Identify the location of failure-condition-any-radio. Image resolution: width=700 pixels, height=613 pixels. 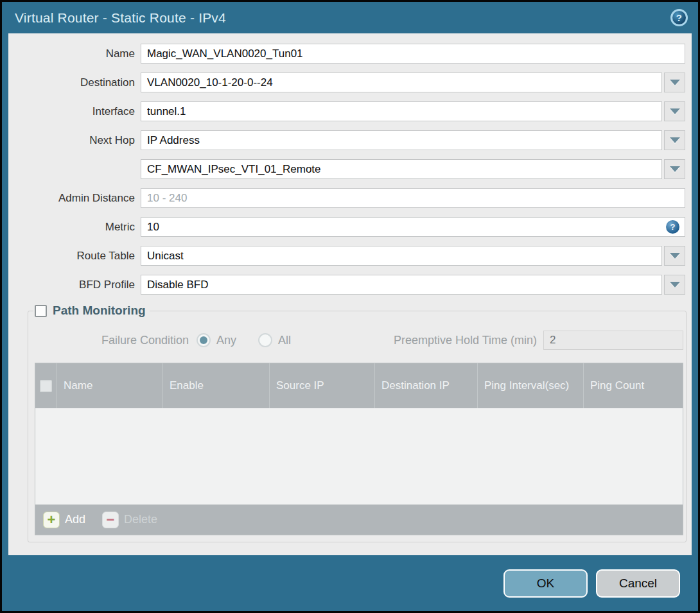
(204, 340).